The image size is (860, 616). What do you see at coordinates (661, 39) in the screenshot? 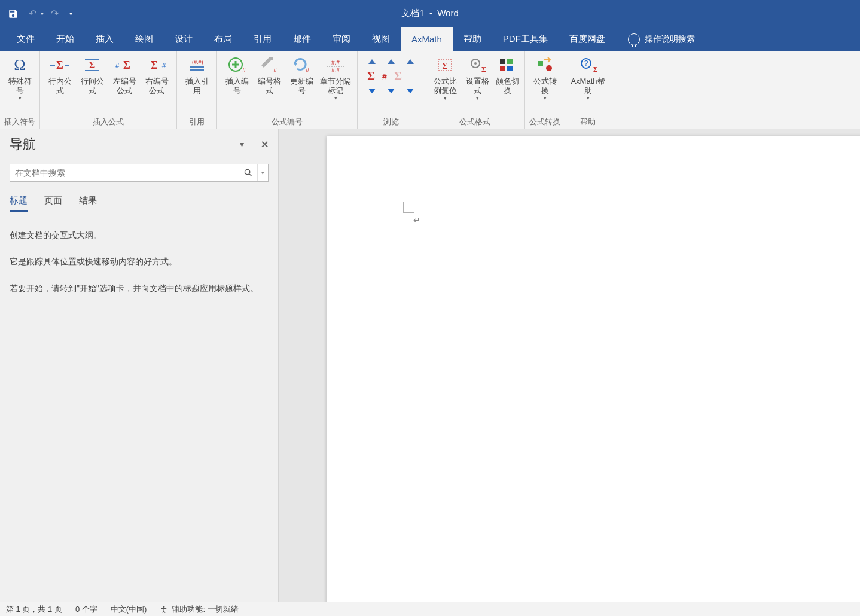
I see `tell-me-search: 操作说明搜索` at bounding box center [661, 39].